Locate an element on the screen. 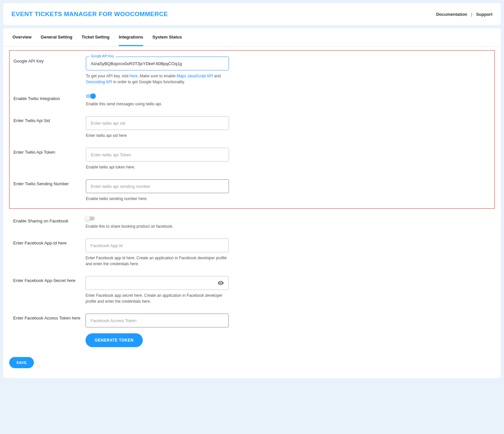 The image size is (504, 434). enable-twilio-help: Enable this send messages using twilio a… is located at coordinates (157, 104).